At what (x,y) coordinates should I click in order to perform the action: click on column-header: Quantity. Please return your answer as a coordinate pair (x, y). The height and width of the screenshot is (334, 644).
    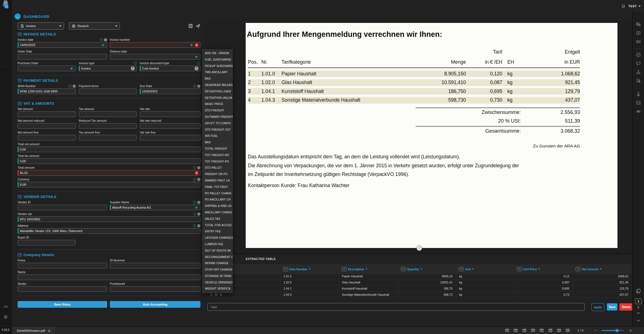
    Looking at the image, I should click on (427, 269).